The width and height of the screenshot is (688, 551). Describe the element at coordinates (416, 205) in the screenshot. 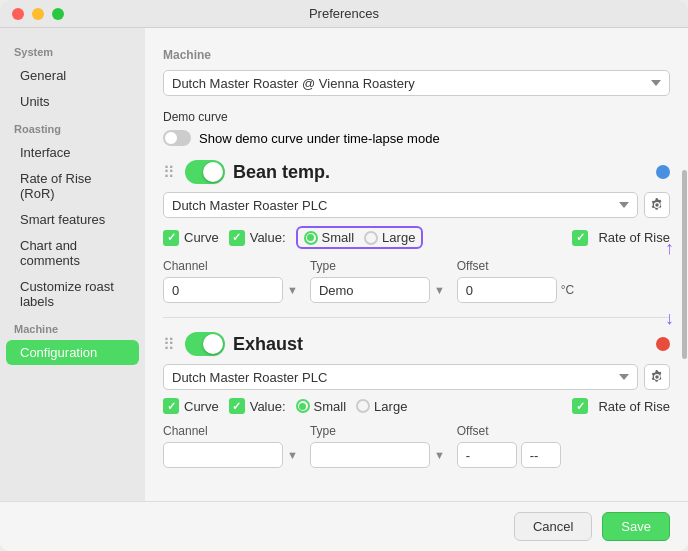

I see `bean-temp-dropdown-row: Dutch Master Roaster PLC` at that location.